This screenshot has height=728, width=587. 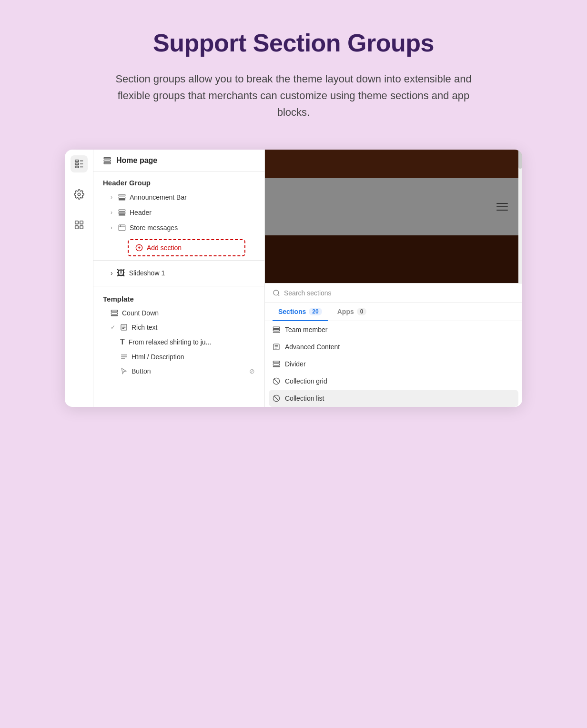 What do you see at coordinates (179, 161) in the screenshot?
I see `panel-header: Home page` at bounding box center [179, 161].